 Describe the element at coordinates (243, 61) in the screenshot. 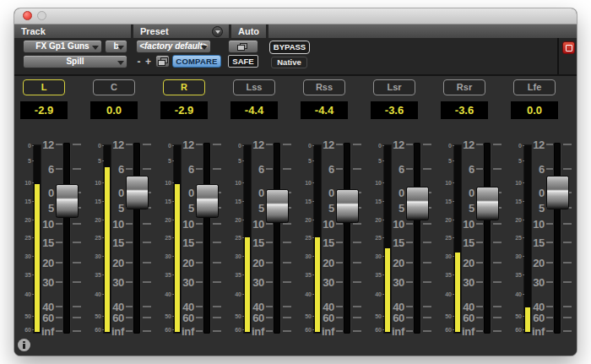

I see `automation-safe-button: SAFE` at that location.